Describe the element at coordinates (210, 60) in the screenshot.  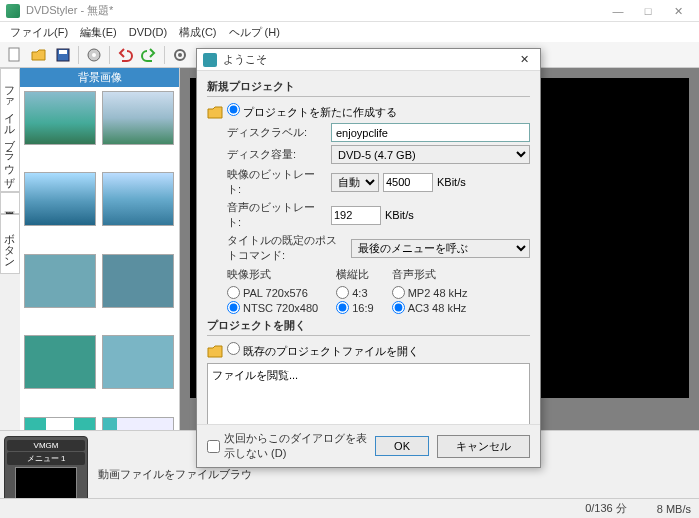
I see `dialog-icon` at that location.